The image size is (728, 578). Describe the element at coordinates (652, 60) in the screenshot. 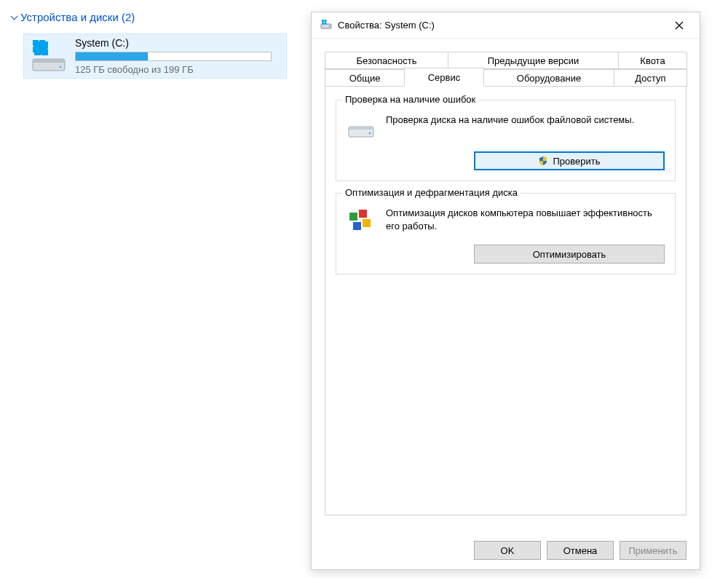

I see `tab-quota: Квота` at that location.